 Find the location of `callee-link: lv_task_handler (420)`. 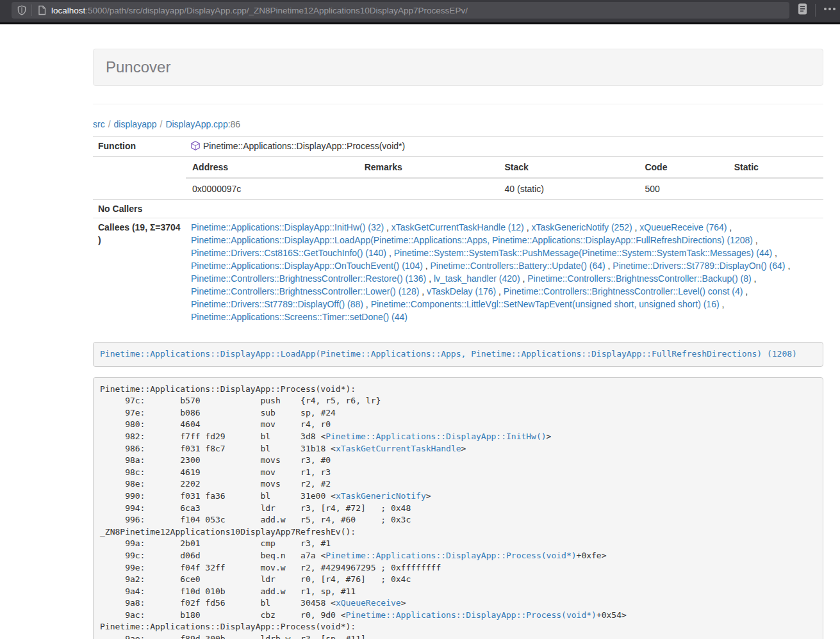

callee-link: lv_task_handler (420) is located at coordinates (477, 279).